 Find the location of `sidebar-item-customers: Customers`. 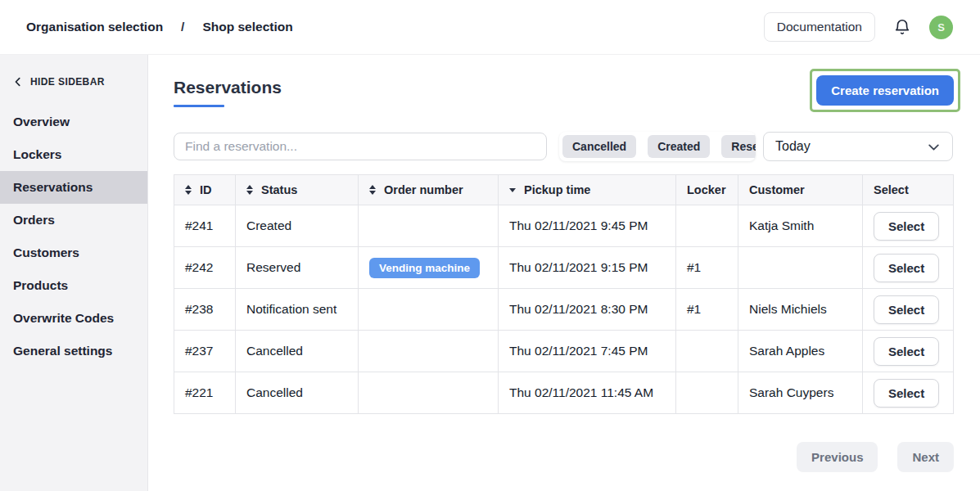

sidebar-item-customers: Customers is located at coordinates (74, 253).